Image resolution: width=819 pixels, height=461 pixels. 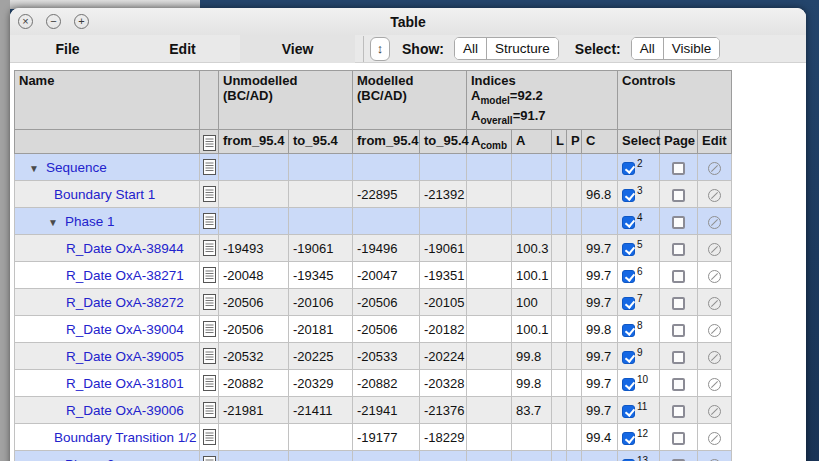 What do you see at coordinates (532, 142) in the screenshot?
I see `header-a: A` at bounding box center [532, 142].